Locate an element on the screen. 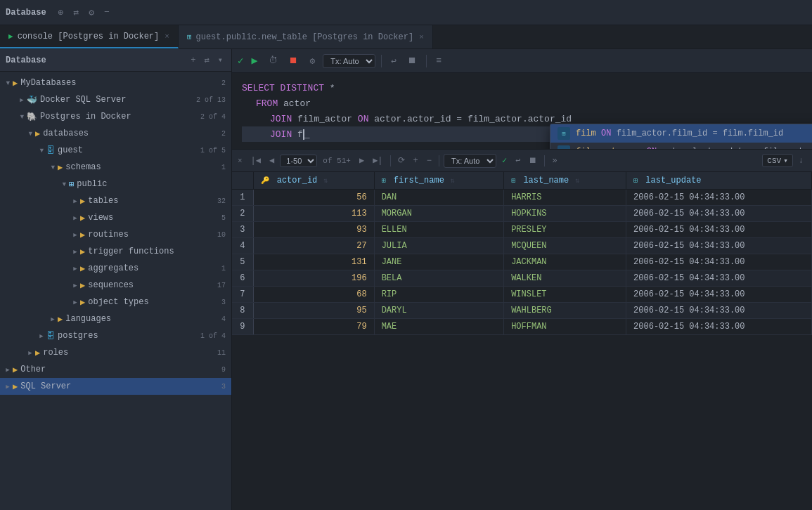 This screenshot has height=510, width=812. sql-editor: SELECT DISTINCT * FROM actor JOIN film_a… is located at coordinates (522, 111).